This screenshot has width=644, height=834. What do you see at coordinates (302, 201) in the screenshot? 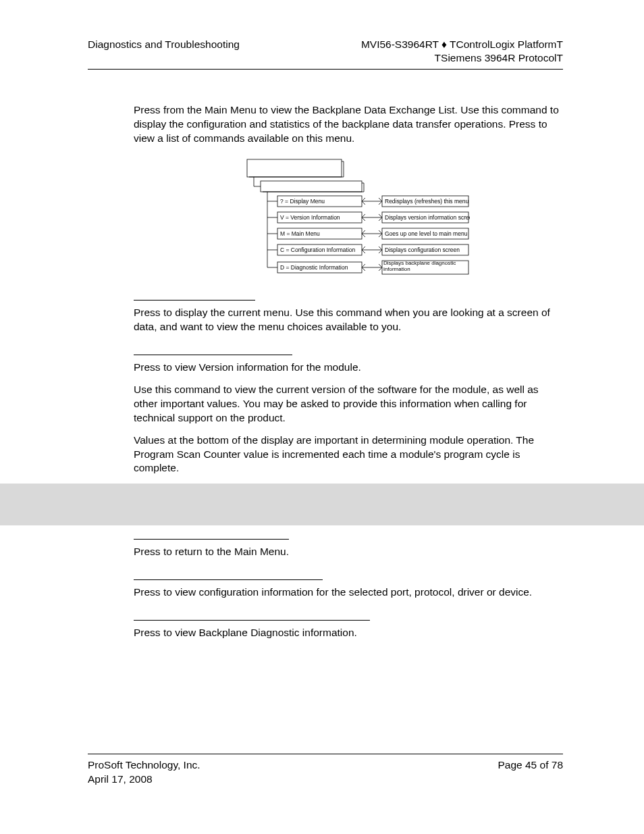
I see `menu-item-0-left: ? = Display Menu` at bounding box center [302, 201].